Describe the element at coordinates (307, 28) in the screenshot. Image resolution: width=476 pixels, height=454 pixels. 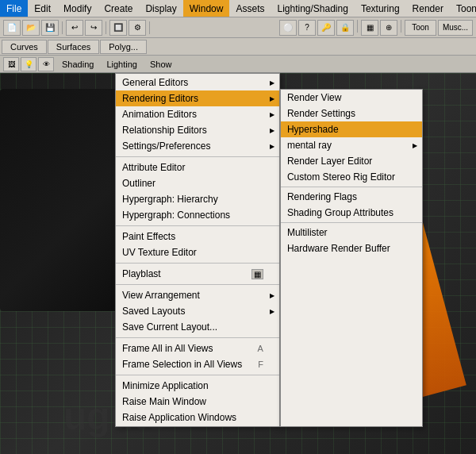
I see `toolbar-info: ?` at that location.